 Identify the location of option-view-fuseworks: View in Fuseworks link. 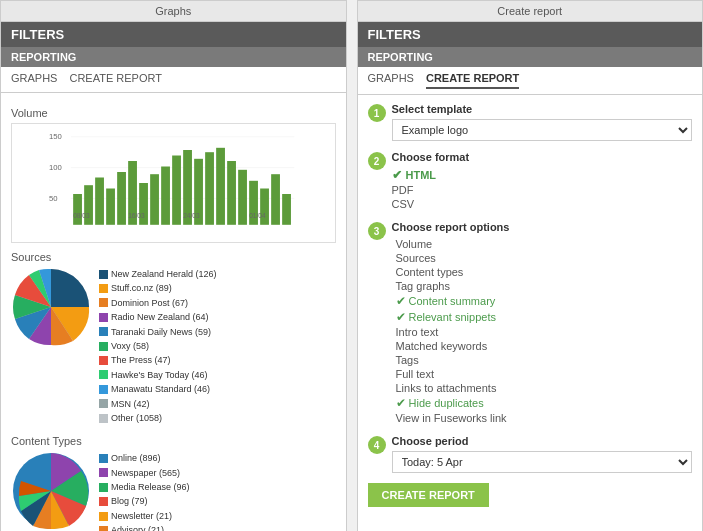
(544, 418).